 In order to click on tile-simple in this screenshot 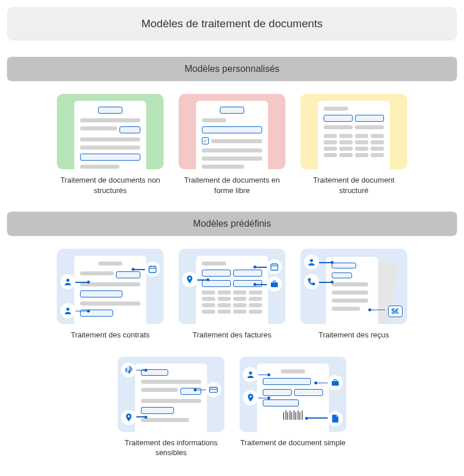, I will do `click(293, 394)`.